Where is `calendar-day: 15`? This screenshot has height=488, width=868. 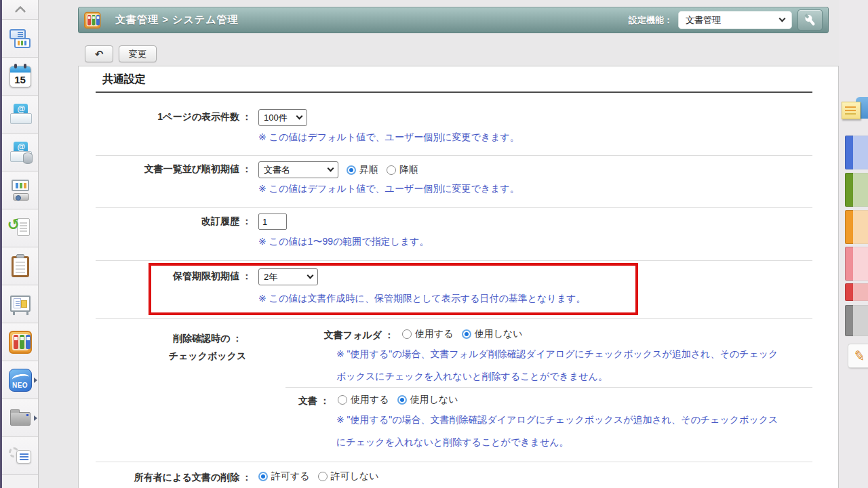 calendar-day: 15 is located at coordinates (20, 80).